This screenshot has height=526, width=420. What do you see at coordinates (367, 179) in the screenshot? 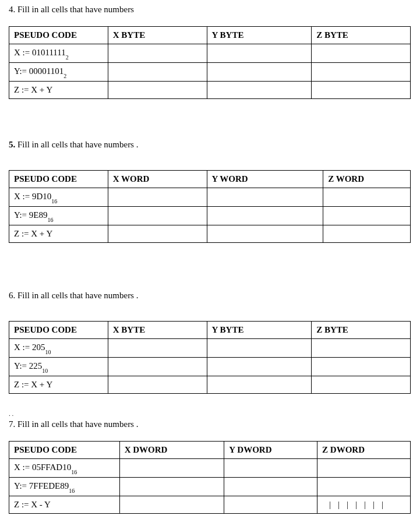
I see `q5-h3: Z WORD` at bounding box center [367, 179].